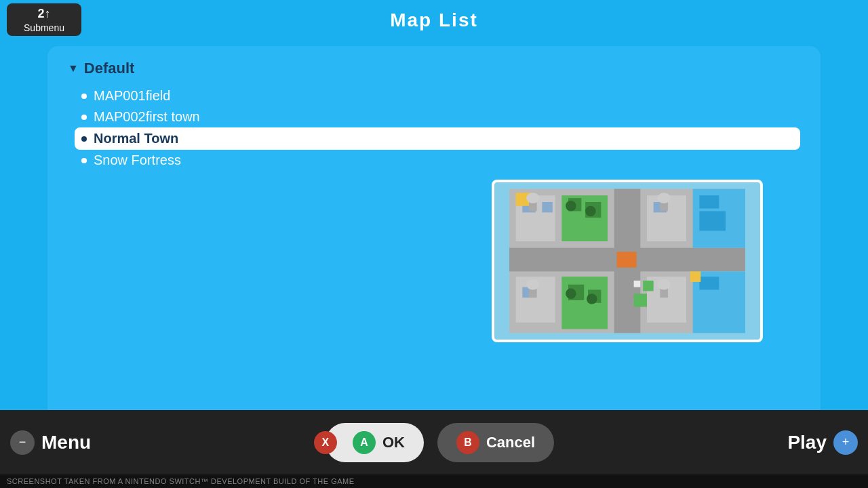  I want to click on center-buttons: X A OK B Cancel, so click(434, 443).